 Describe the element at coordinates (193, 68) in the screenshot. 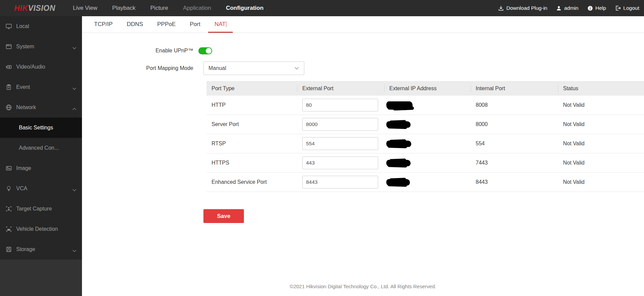

I see `port-mapping-mode-row: Port Mapping Mode Manual` at that location.